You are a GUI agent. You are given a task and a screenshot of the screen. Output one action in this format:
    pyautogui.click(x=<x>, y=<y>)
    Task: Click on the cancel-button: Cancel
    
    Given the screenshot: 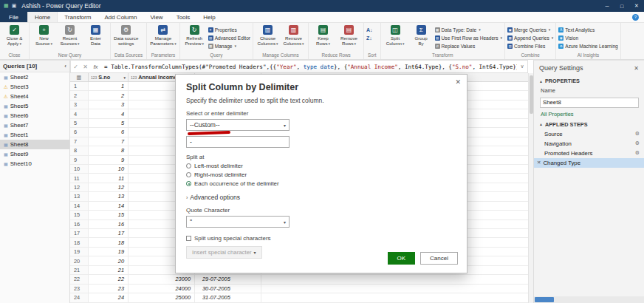 What is the action you would take?
    pyautogui.click(x=439, y=259)
    